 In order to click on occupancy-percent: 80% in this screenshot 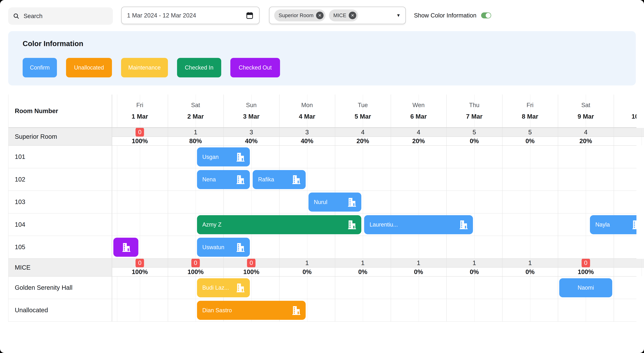, I will do `click(196, 141)`.